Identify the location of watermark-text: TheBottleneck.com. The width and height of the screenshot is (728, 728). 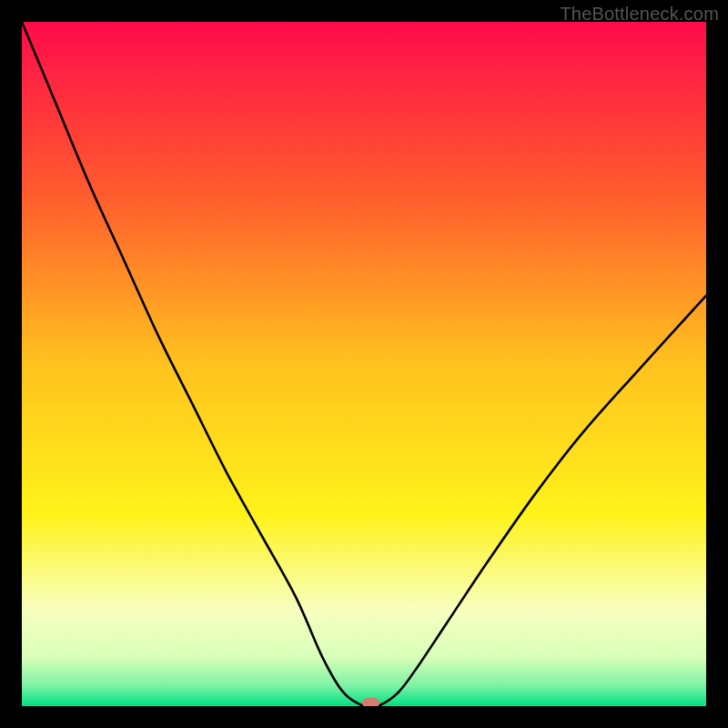
(639, 15).